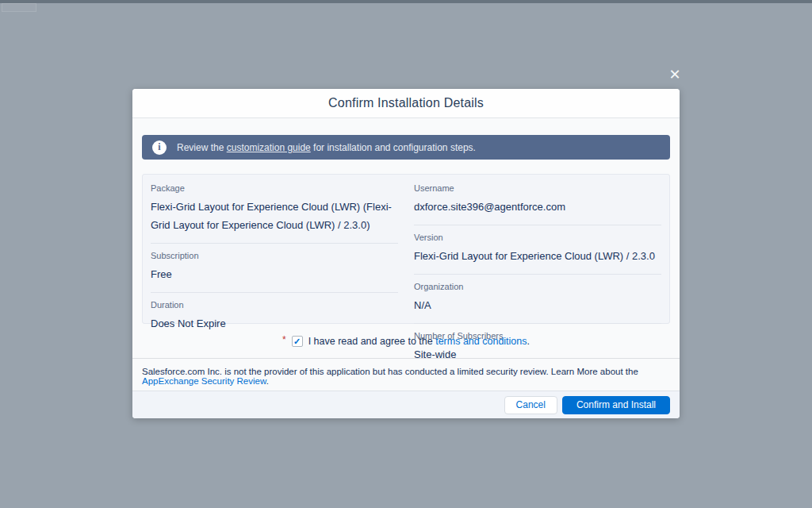 The width and height of the screenshot is (812, 508). I want to click on appexchange-security-review-link: AppExchange Security Review, so click(205, 381).